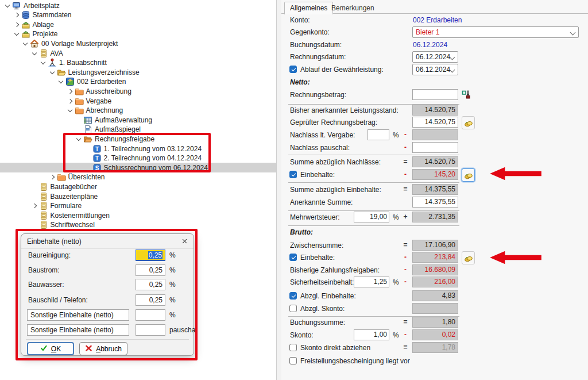  I want to click on label-freistellung: Freistellungsbescheinigung liegt vor, so click(355, 361).